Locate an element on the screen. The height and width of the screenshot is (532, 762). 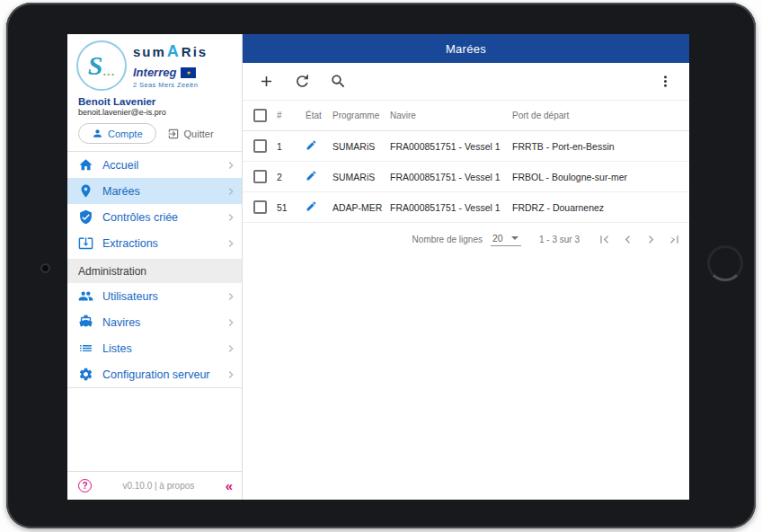
table-row: 51 ADAP-MER FRA000851751 - Vessel 1 FRDR… is located at coordinates (465, 208).